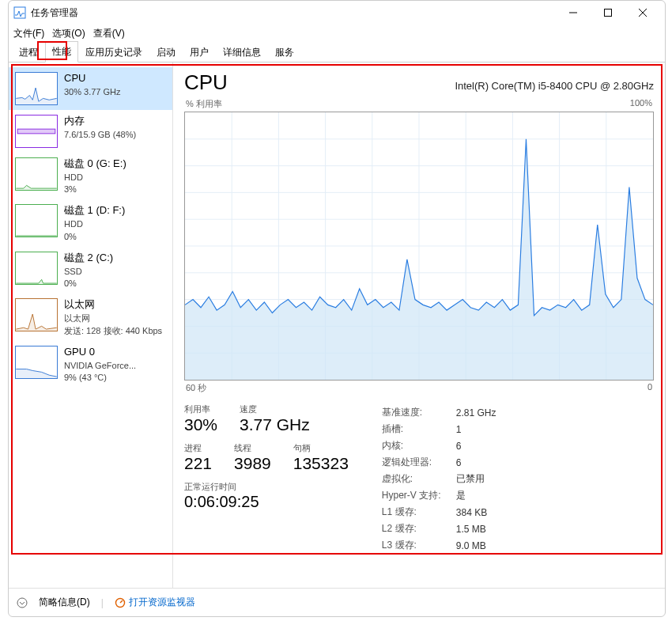  Describe the element at coordinates (22, 603) in the screenshot. I see `chevron-down-icon` at that location.